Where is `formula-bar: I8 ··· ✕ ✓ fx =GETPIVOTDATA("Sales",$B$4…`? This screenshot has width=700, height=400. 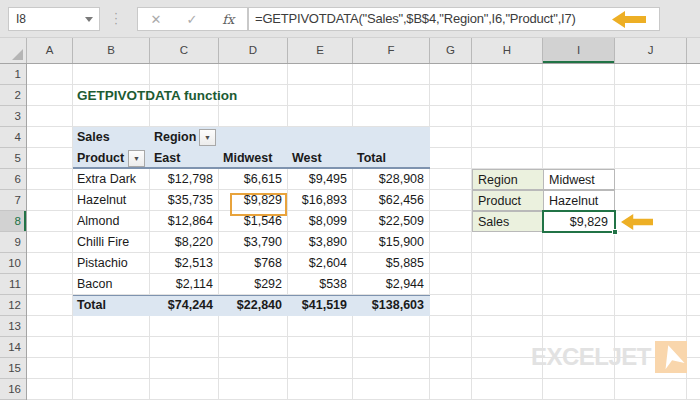 formula-bar: I8 ··· ✕ ✓ fx =GETPIVOTDATA("Sales",$B$4… is located at coordinates (350, 19).